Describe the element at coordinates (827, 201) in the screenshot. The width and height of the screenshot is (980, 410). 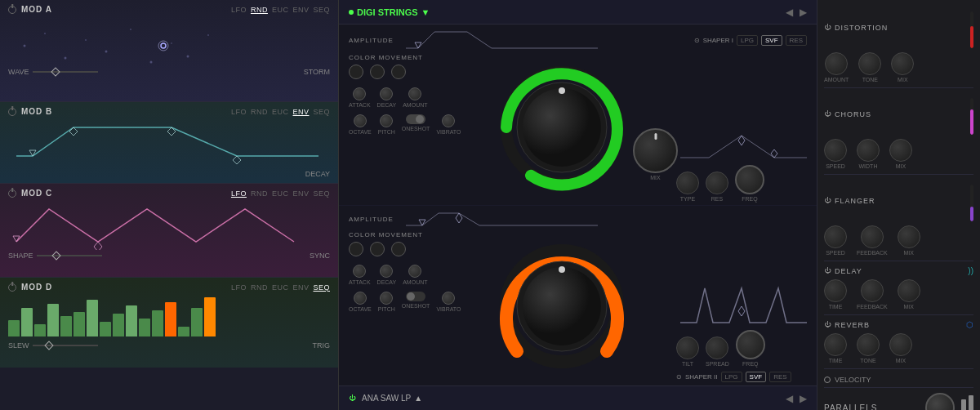
I see `flanger-power-icon: ⏻` at that location.